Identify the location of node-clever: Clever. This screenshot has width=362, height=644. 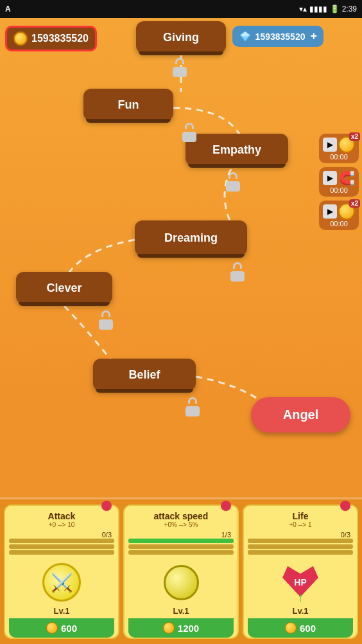
(64, 288).